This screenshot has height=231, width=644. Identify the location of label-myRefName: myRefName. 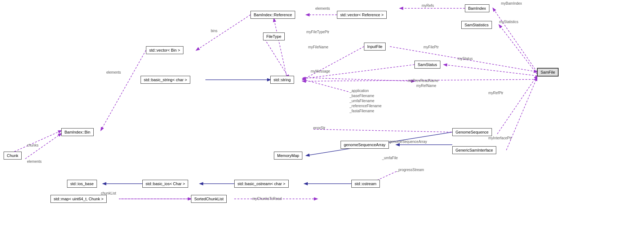
(426, 86).